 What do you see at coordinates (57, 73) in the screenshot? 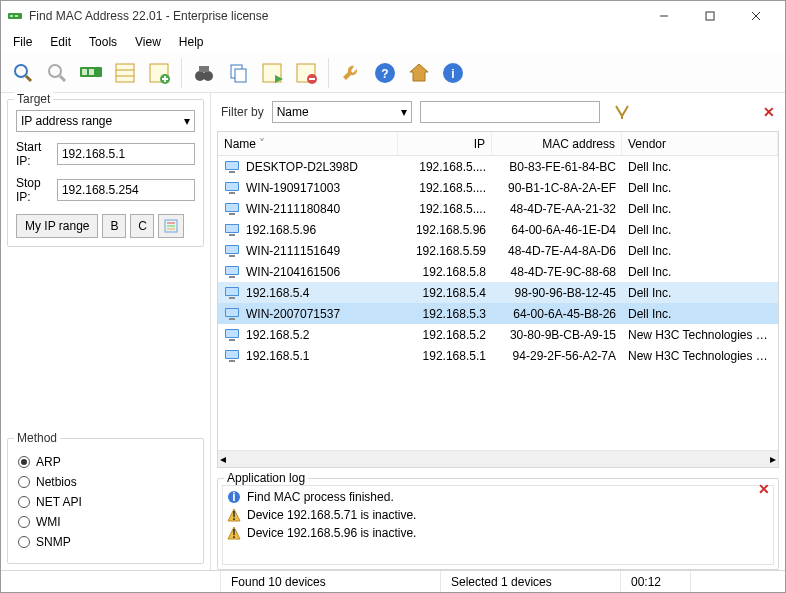
I see `search-gray-button` at bounding box center [57, 73].